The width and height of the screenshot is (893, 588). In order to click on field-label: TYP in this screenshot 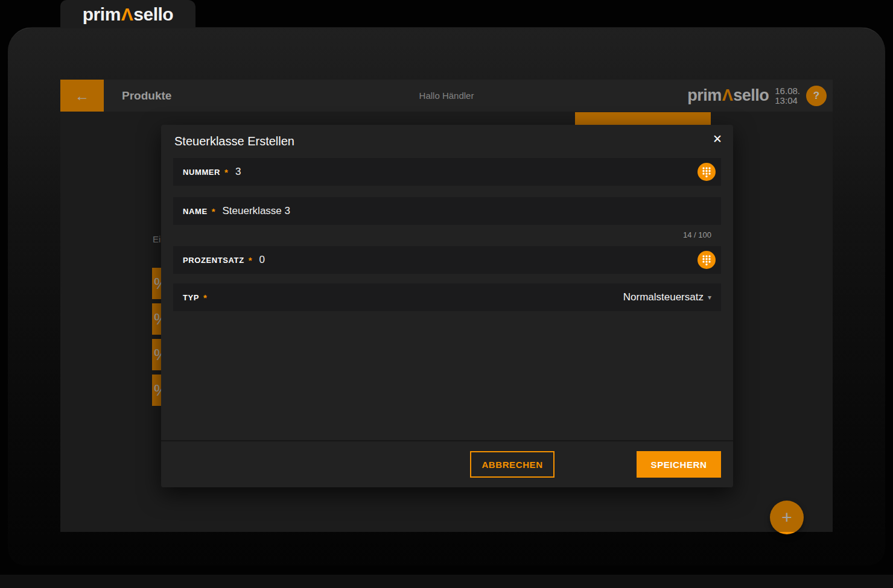, I will do `click(191, 298)`.